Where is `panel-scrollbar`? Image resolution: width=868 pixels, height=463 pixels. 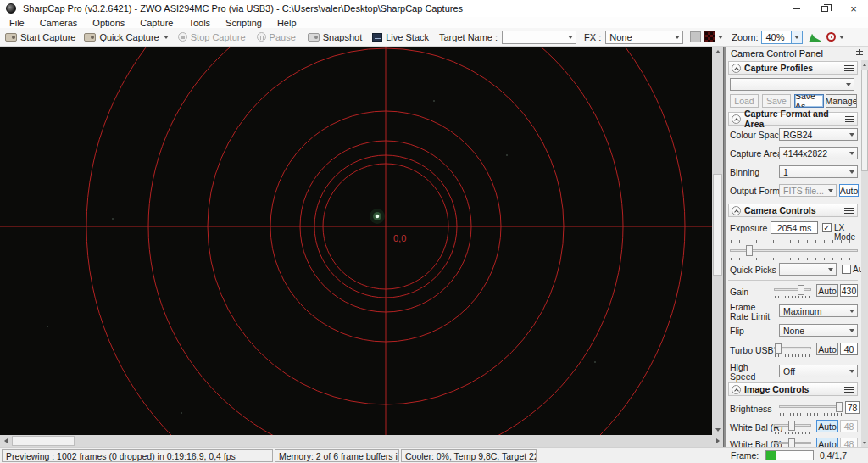 panel-scrollbar is located at coordinates (865, 254).